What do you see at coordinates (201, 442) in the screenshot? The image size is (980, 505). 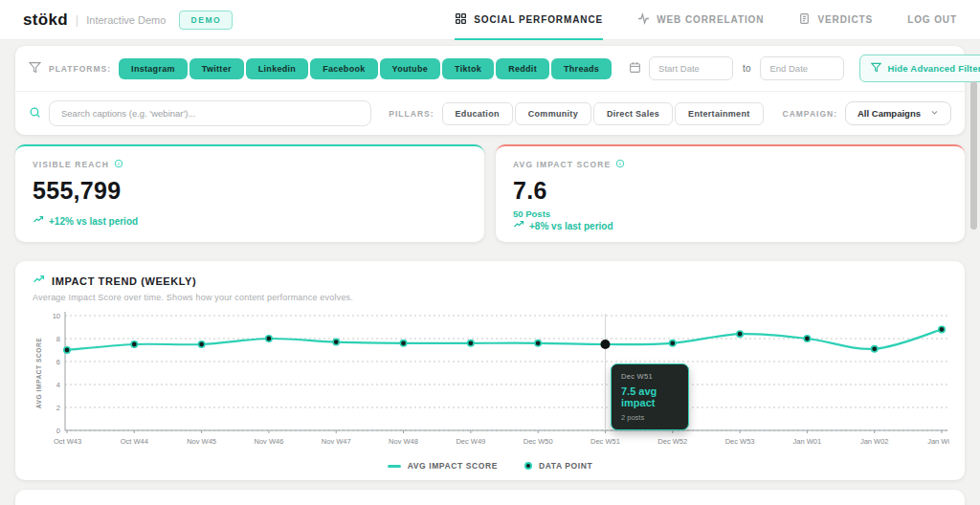 I see `svg-text: Nov W45` at bounding box center [201, 442].